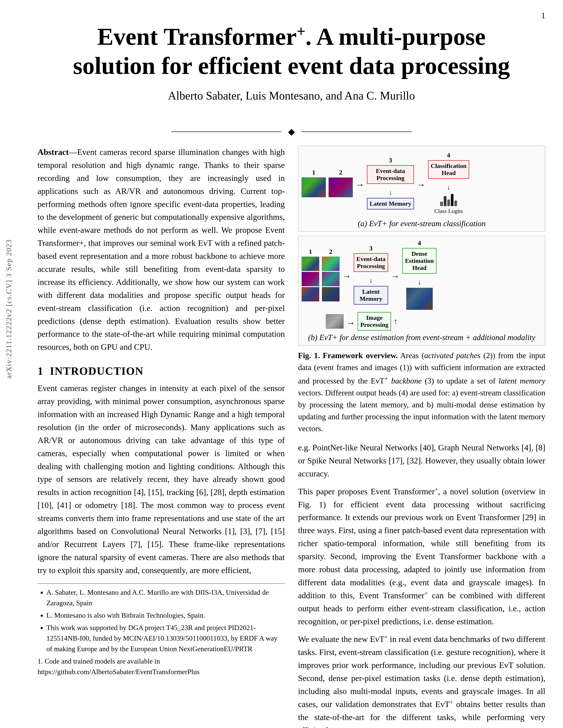  Describe the element at coordinates (419, 282) in the screenshot. I see `dense-arrow-4: ↓` at that location.